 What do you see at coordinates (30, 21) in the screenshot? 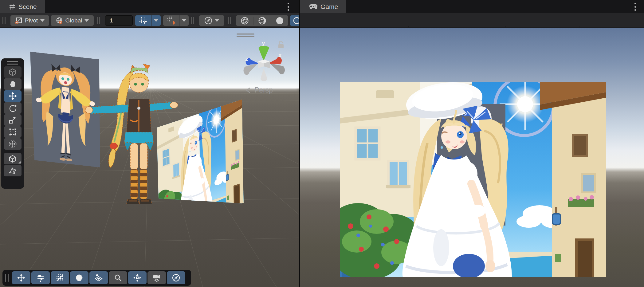
I see `pivot-dropdown: Pivot` at bounding box center [30, 21].